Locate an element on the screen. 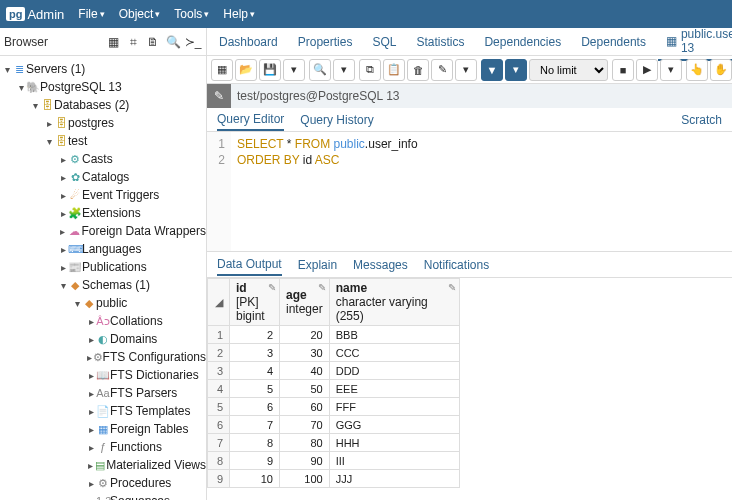  cell-id: 6 is located at coordinates (255, 407).